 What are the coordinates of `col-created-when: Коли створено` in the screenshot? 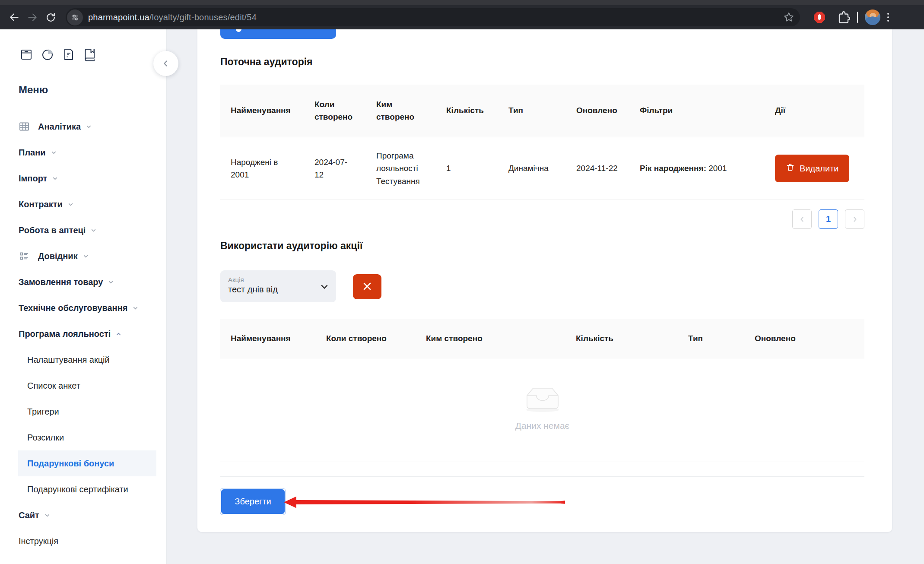 It's located at (335, 111).